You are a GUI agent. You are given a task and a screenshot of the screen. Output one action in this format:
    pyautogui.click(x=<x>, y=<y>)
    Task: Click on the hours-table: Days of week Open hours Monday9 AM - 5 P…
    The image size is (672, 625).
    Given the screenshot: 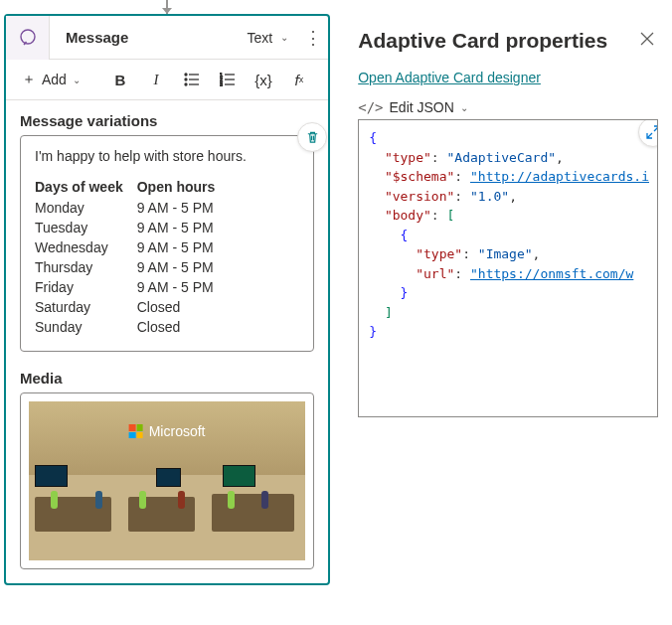 What is the action you would take?
    pyautogui.click(x=131, y=256)
    